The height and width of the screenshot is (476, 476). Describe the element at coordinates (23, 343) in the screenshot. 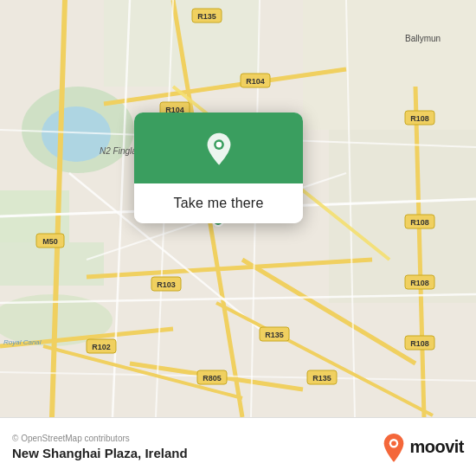

I see `svg-text: Royal Canal` at that location.